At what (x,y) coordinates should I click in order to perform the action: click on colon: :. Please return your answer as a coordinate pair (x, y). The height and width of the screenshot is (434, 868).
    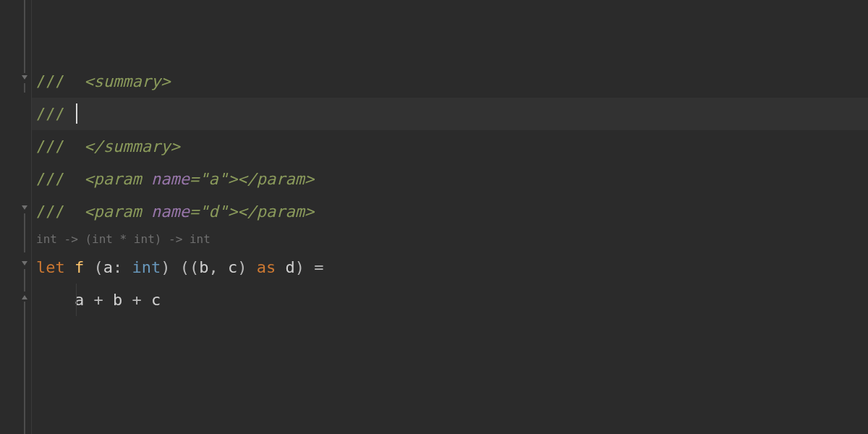
    Looking at the image, I should click on (117, 268).